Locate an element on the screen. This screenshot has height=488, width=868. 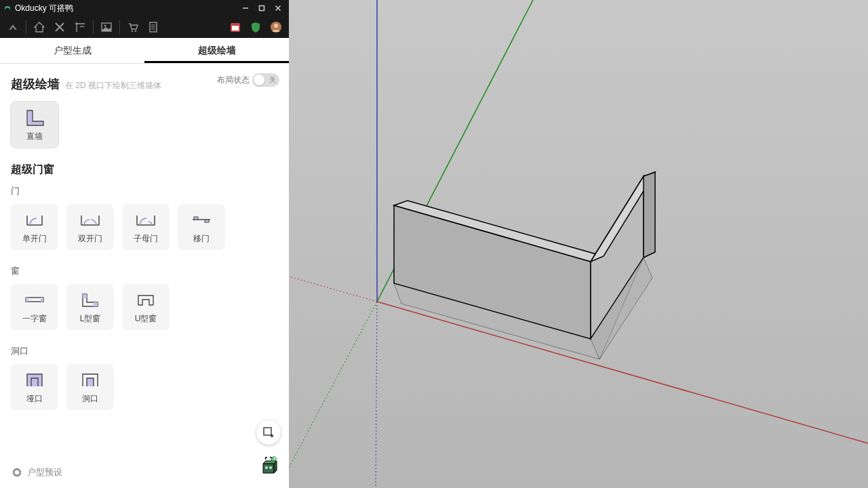
section-title-wall: 超级绘墙 is located at coordinates (35, 84).